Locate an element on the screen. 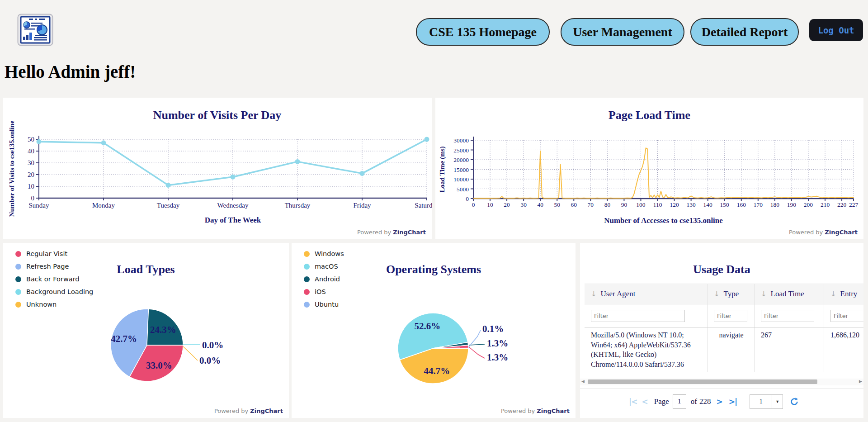  x-tick-label: 170 is located at coordinates (759, 204).